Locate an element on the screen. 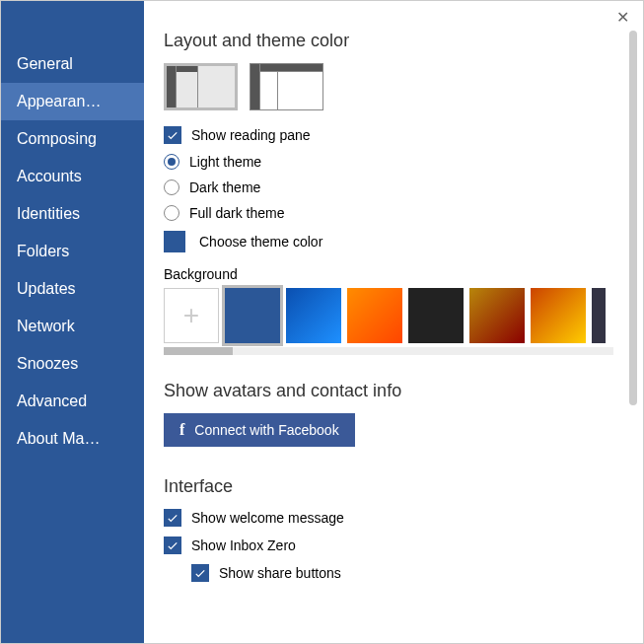  sidebar-item-identities: Identities is located at coordinates (73, 214).